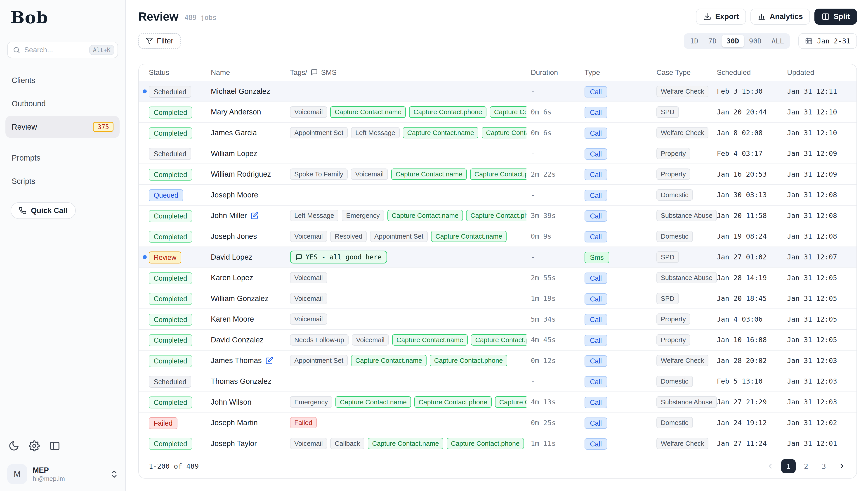  Describe the element at coordinates (170, 382) in the screenshot. I see `status-badge: Scheduled` at that location.